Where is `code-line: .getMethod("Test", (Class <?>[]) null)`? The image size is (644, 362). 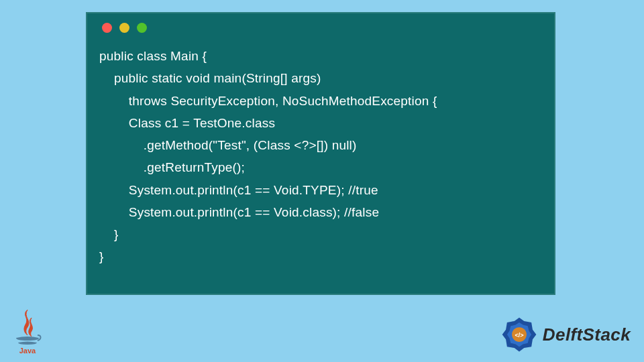
code-line: .getMethod("Test", (Class <?>[]) null) is located at coordinates (228, 145).